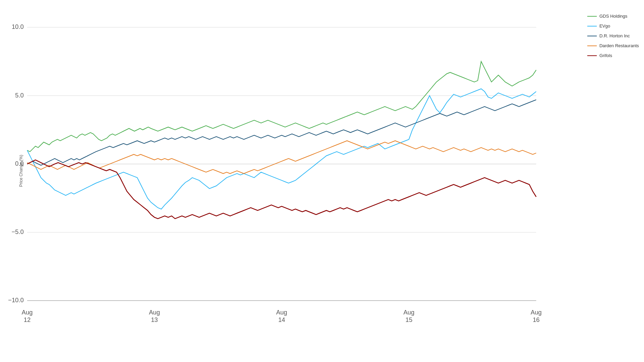  What do you see at coordinates (592, 26) in the screenshot?
I see `legend-line-evgo` at bounding box center [592, 26].